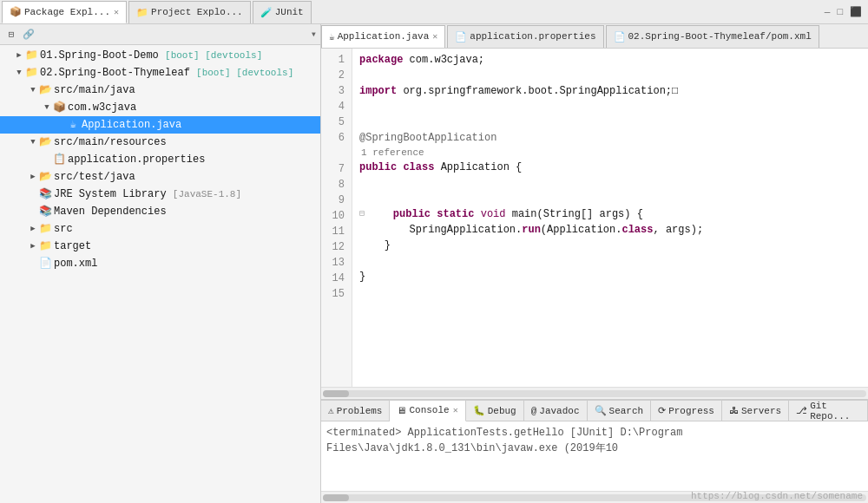 The height and width of the screenshot is (503, 868). What do you see at coordinates (45, 212) in the screenshot?
I see `library-icon-maven: 📚` at bounding box center [45, 212].